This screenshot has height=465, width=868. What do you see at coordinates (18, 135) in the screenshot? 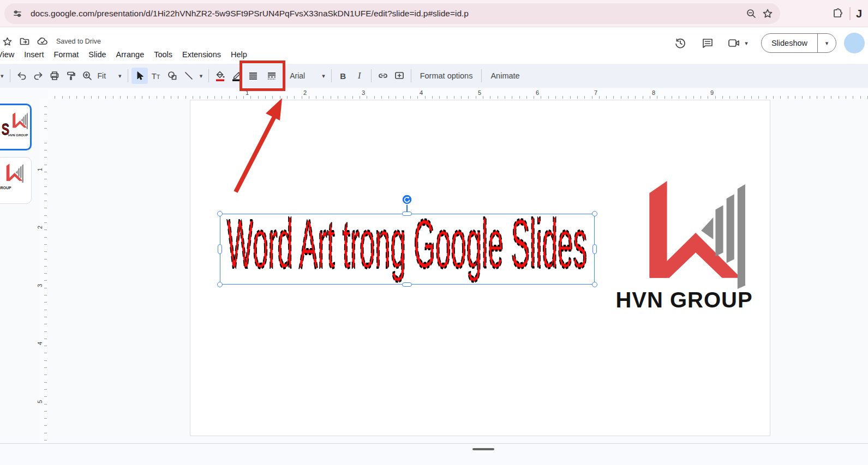
I see `thumb1-logo-text: HVN GROUP` at bounding box center [18, 135].